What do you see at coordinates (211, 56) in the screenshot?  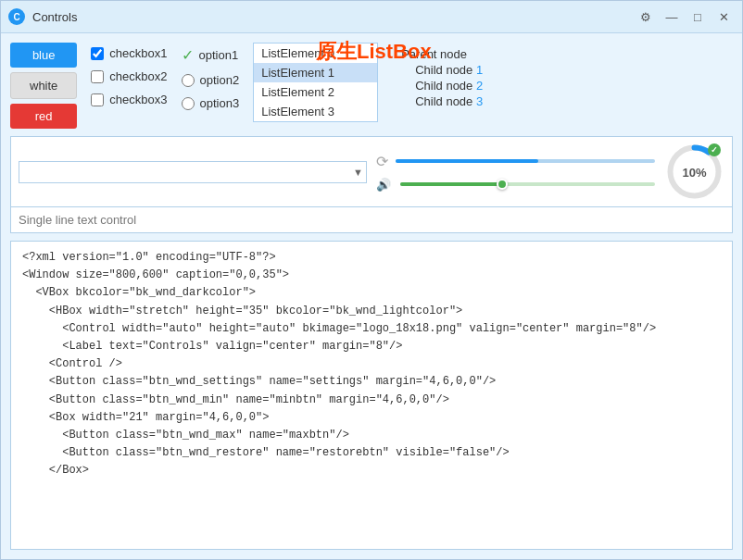 I see `radio-item-1: ✓ option1` at bounding box center [211, 56].